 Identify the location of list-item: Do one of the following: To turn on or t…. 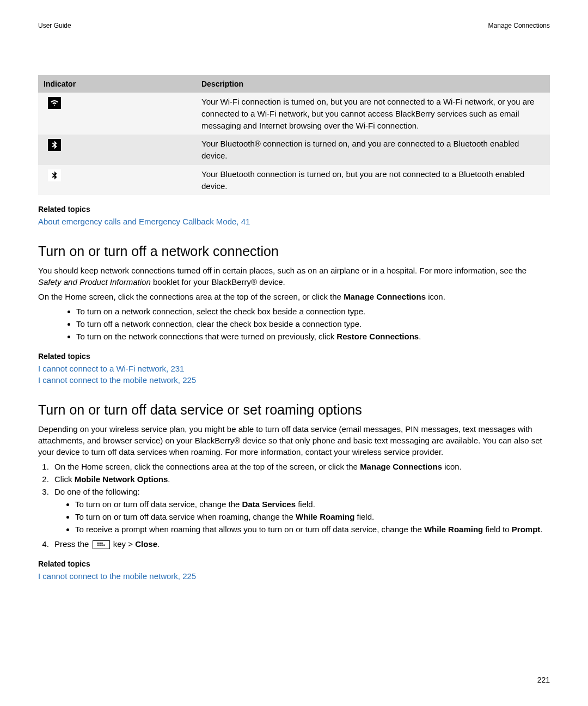
(301, 510).